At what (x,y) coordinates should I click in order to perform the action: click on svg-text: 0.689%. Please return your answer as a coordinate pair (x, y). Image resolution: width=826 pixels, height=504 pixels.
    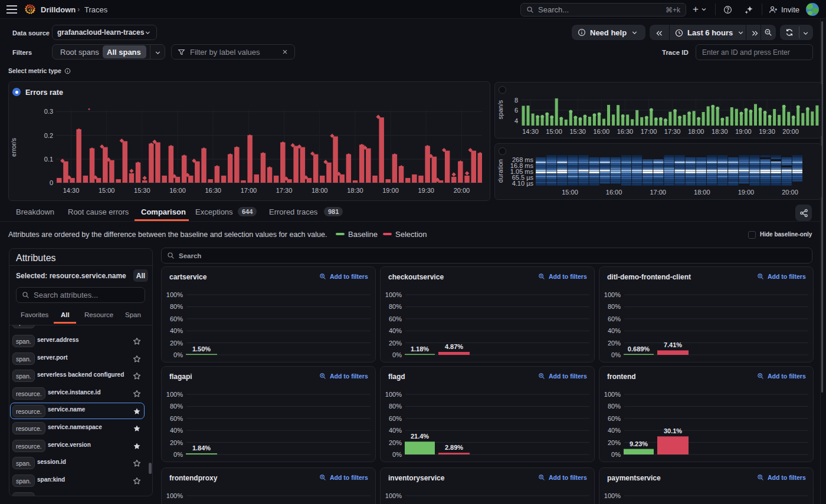
    Looking at the image, I should click on (639, 349).